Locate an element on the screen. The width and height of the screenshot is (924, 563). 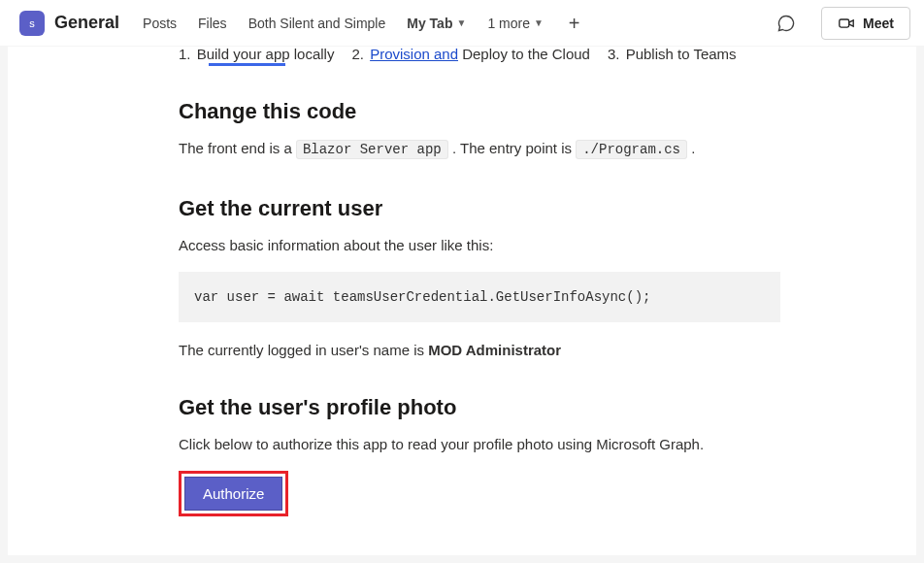
photo-intro: Click below to authorize this app to rea… is located at coordinates (479, 445).